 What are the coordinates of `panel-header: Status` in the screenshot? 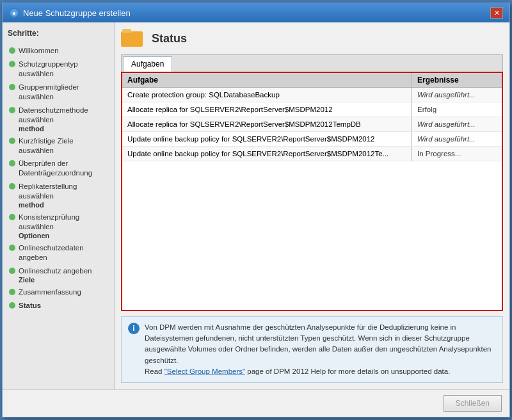 It's located at (312, 38).